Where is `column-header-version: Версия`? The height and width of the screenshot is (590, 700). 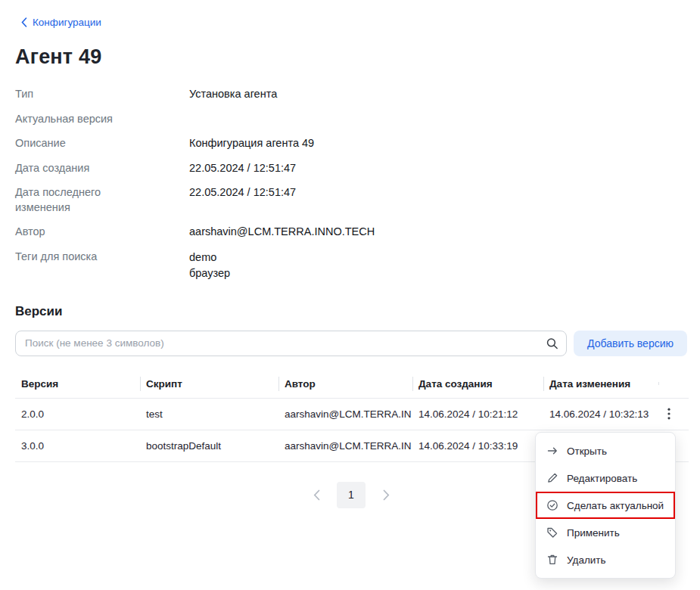 column-header-version: Версия is located at coordinates (77, 384).